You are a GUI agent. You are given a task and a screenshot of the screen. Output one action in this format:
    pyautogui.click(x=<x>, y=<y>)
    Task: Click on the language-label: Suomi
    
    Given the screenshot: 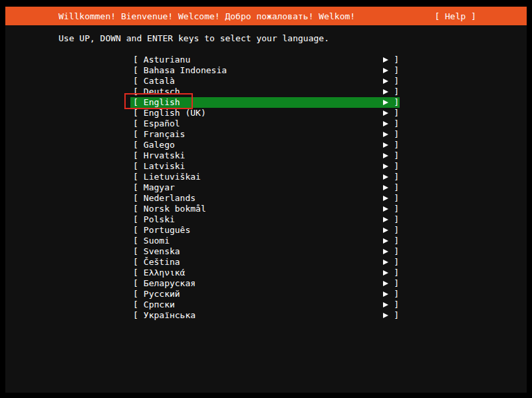 What is the action you would take?
    pyautogui.click(x=157, y=241)
    